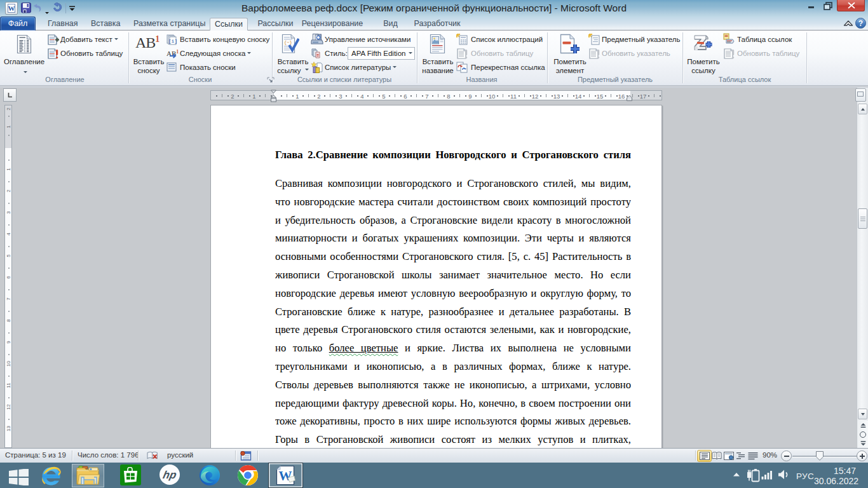 This screenshot has width=868, height=488. Describe the element at coordinates (173, 41) in the screenshot. I see `svg-text: [i]` at that location.